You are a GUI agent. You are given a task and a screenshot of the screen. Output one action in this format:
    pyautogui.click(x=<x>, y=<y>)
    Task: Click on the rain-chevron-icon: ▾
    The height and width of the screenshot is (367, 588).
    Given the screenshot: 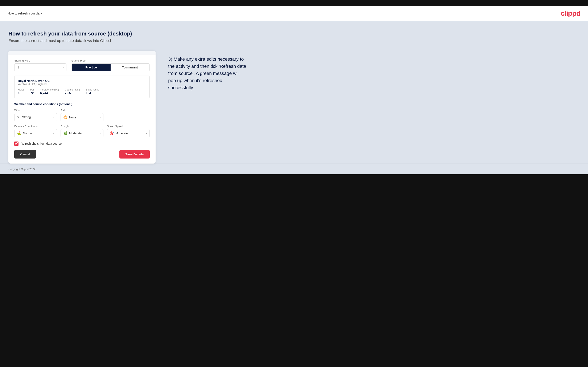 What is the action you would take?
    pyautogui.click(x=100, y=117)
    